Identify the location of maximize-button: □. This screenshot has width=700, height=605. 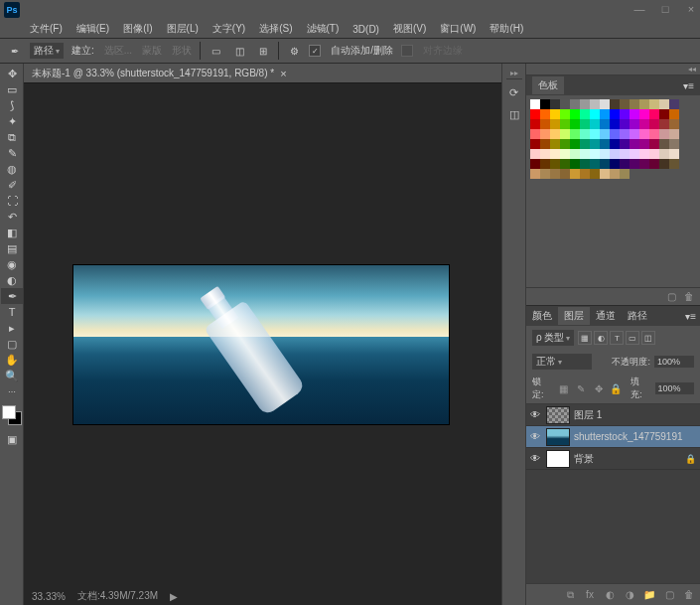
(665, 9).